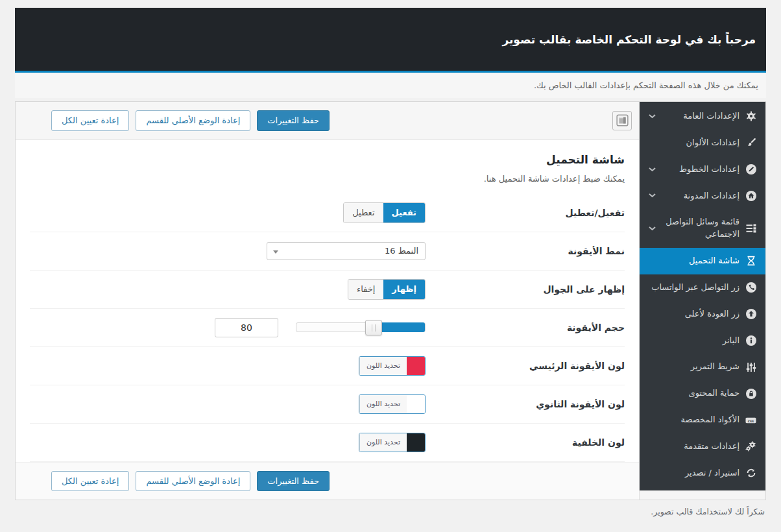  I want to click on setting-label: إظهار على الجوال, so click(525, 289).